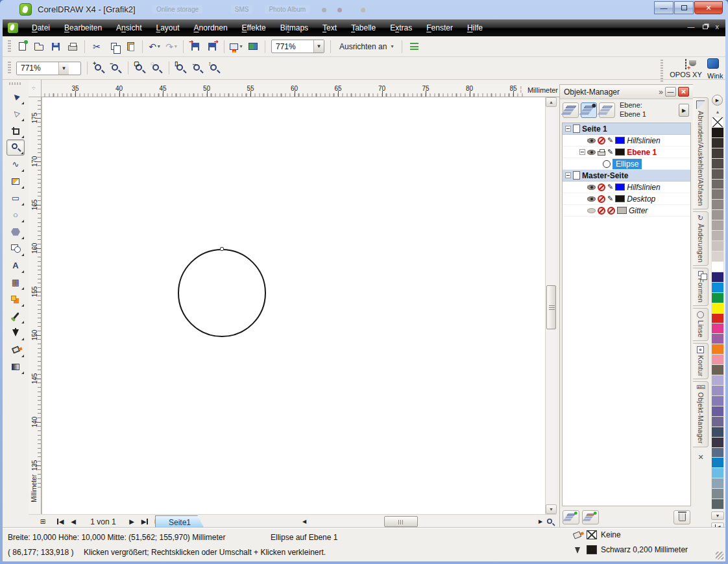 This screenshot has height=564, width=728. I want to click on vertical-scrollbar: ▲ ▼, so click(551, 306).